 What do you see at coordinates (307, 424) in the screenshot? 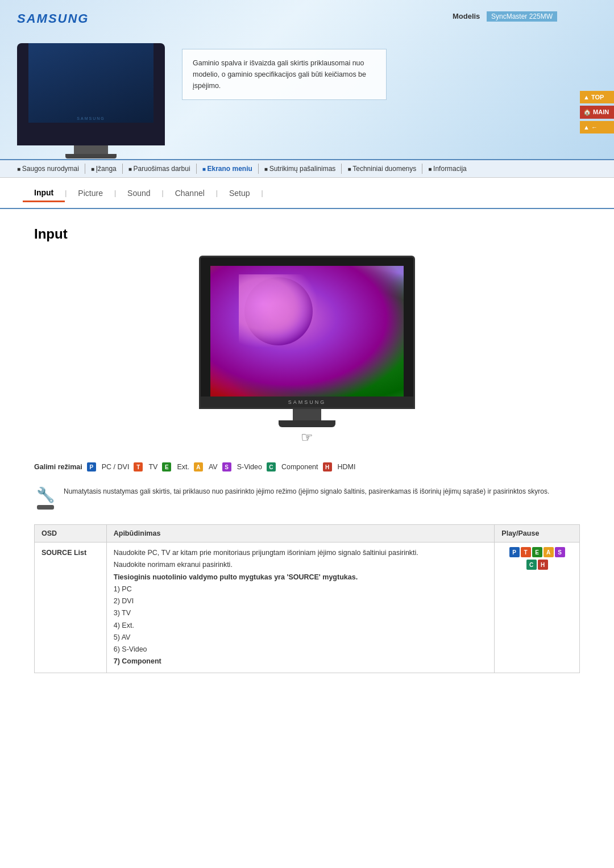
I see `display-stand-base` at bounding box center [307, 424].